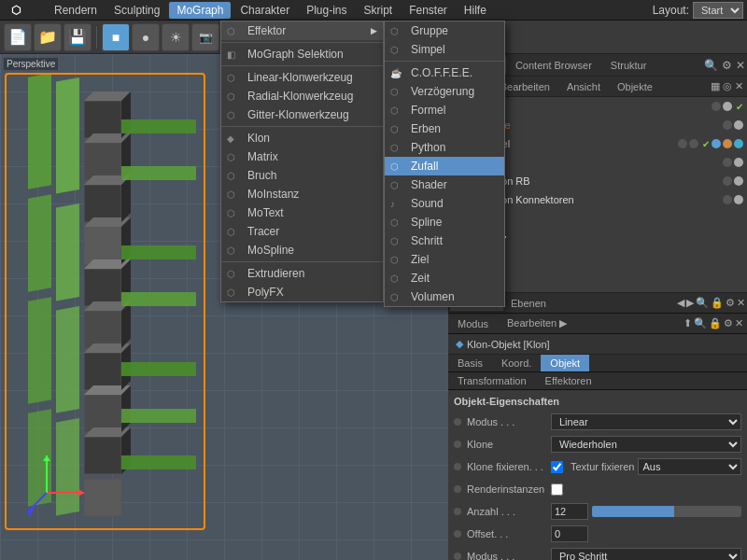 Image resolution: width=747 pixels, height=560 pixels. I want to click on menu-skript: Skript, so click(377, 10).